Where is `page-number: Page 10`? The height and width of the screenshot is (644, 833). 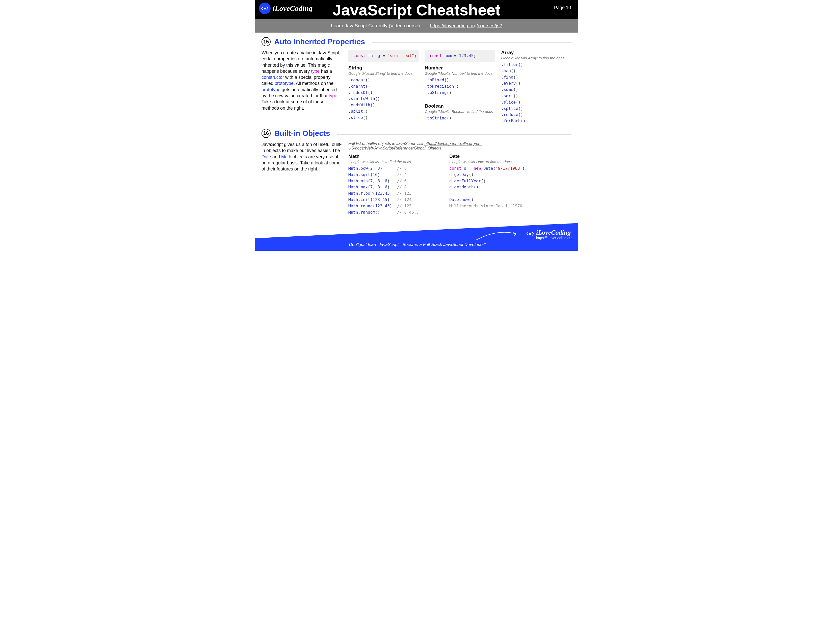 page-number: Page 10 is located at coordinates (563, 8).